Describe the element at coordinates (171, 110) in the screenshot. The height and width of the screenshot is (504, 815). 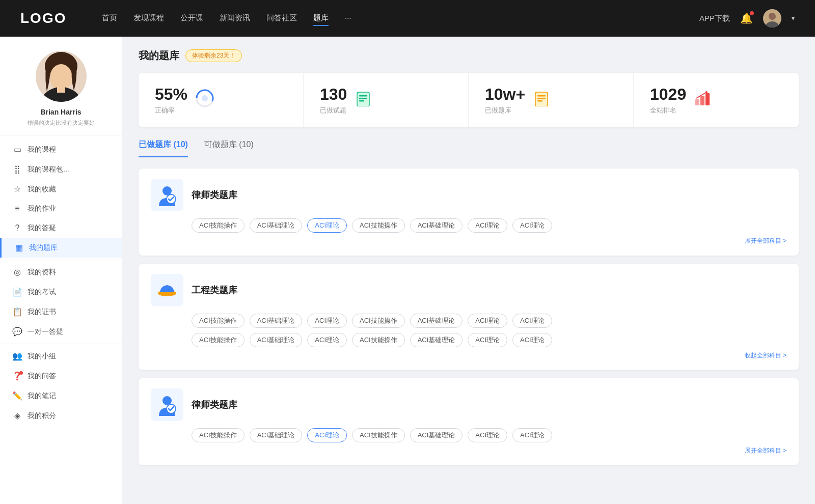
I see `stat-accuracy-label: 正确率` at that location.